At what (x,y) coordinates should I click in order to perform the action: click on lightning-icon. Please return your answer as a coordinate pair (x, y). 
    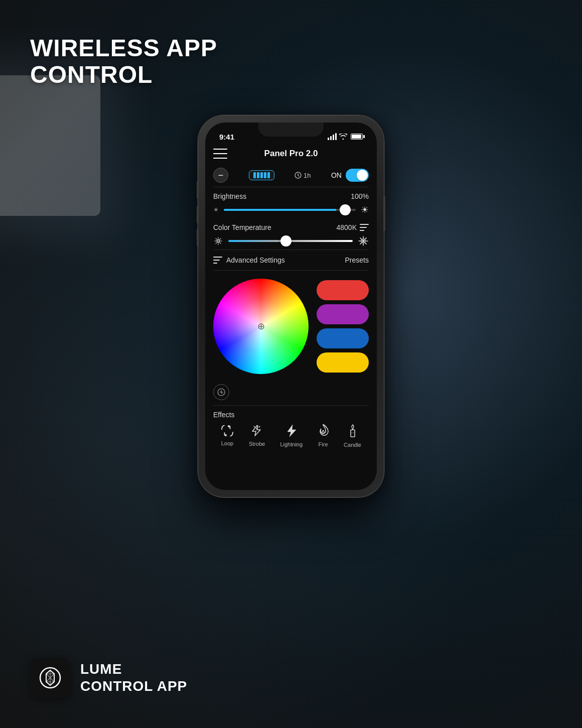
    Looking at the image, I should click on (292, 432).